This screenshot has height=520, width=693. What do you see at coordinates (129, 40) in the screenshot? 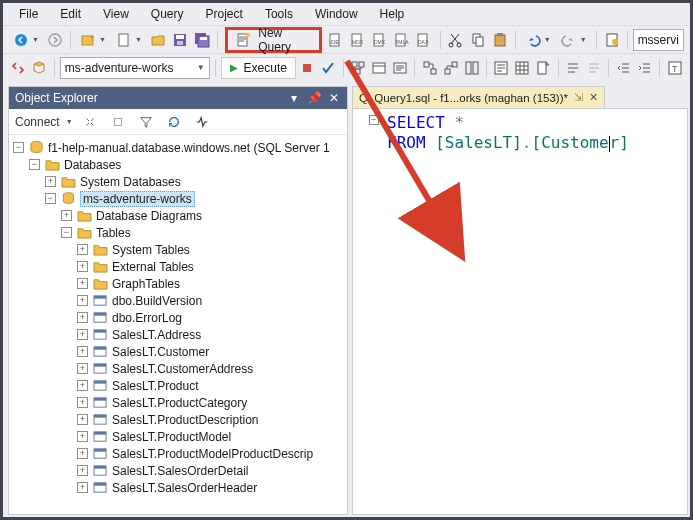
I see `new-item-button: ▼` at bounding box center [129, 40].